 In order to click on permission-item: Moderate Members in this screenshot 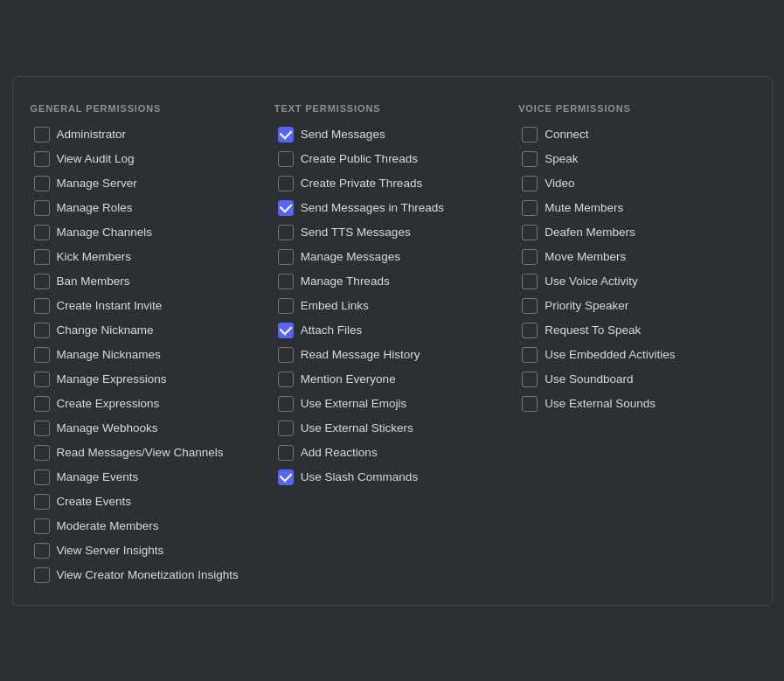, I will do `click(149, 526)`.